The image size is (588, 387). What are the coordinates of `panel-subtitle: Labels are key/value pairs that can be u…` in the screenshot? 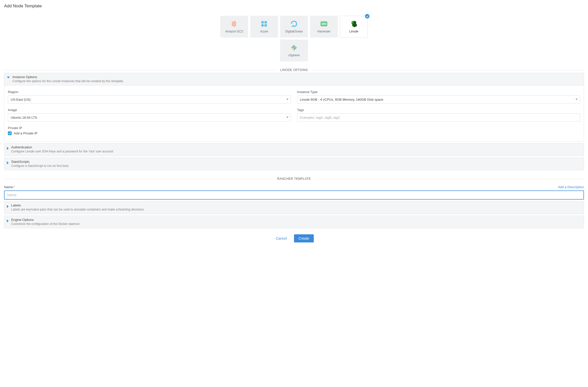 It's located at (78, 210).